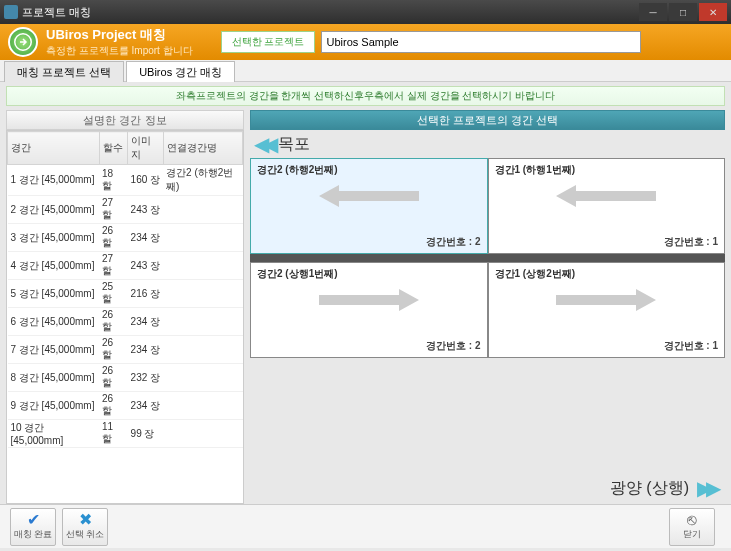 This screenshot has width=731, height=551. Describe the element at coordinates (713, 12) in the screenshot. I see `close-button: ✕` at that location.